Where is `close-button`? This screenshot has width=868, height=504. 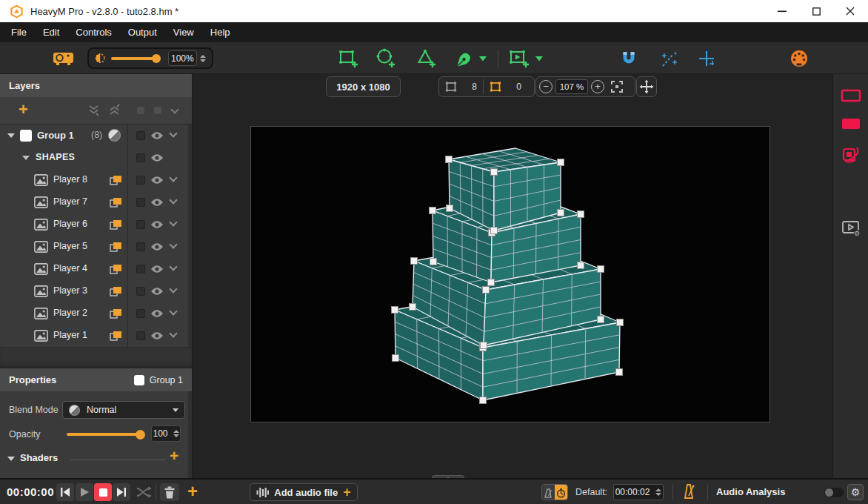 close-button is located at coordinates (850, 11).